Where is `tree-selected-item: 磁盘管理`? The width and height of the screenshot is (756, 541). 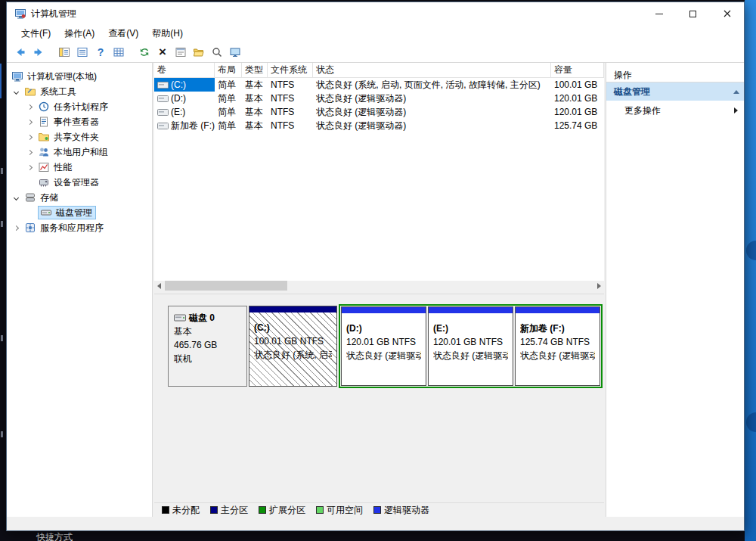 tree-selected-item: 磁盘管理 is located at coordinates (67, 213).